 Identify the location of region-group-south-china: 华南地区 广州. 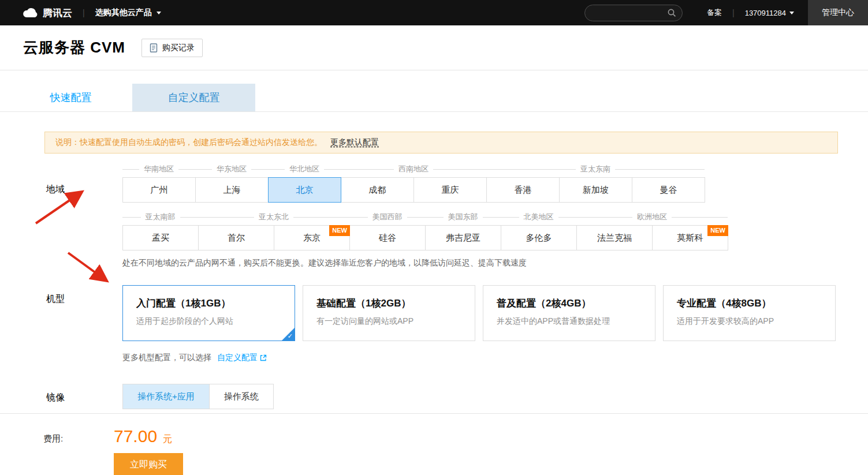
(159, 184).